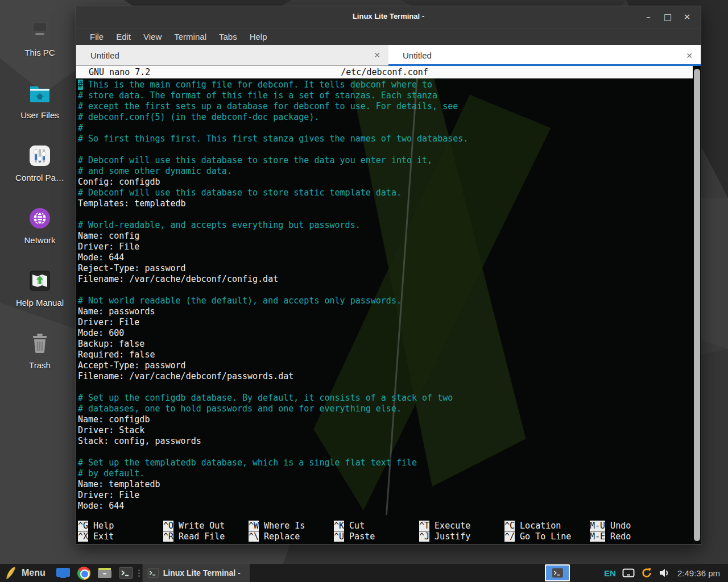 This screenshot has height=582, width=728. What do you see at coordinates (199, 526) in the screenshot?
I see `shortcut-label: Write Out` at bounding box center [199, 526].